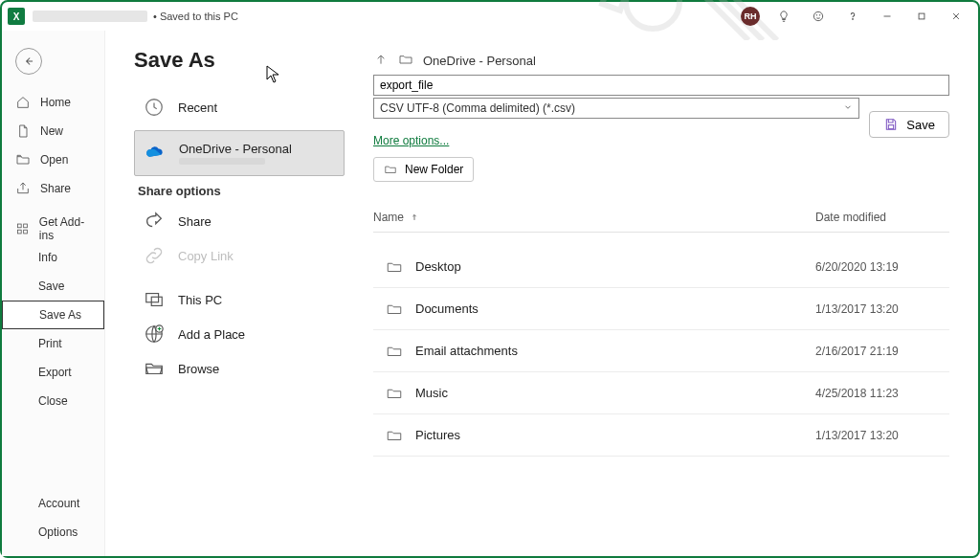 The height and width of the screenshot is (558, 980). Describe the element at coordinates (197, 107) in the screenshot. I see `location-recent-label: Recent` at that location.